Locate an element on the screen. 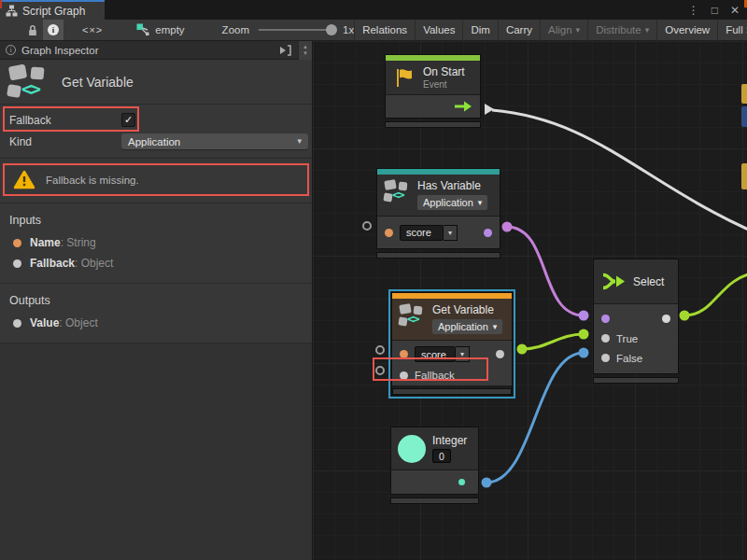 This screenshot has width=747, height=560. graph-pointer-breadcrumb: empty is located at coordinates (161, 30).